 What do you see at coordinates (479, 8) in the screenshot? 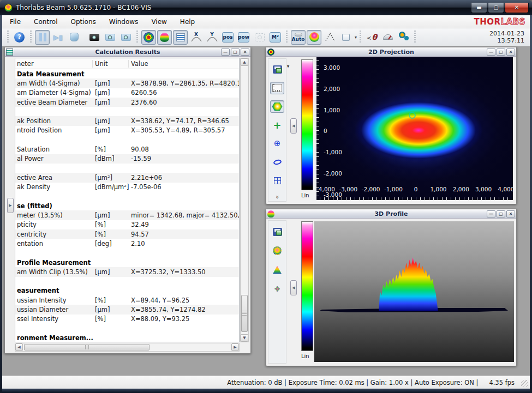
I see `minimize-button: ▬` at bounding box center [479, 8].